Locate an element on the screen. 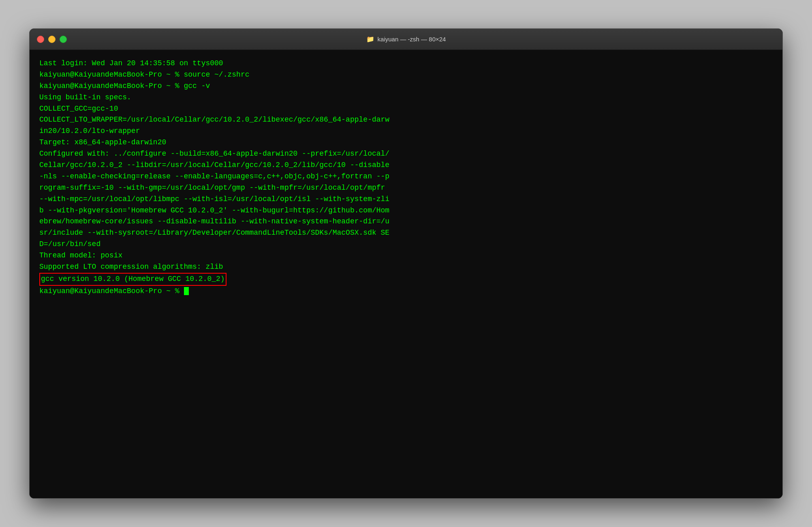  terminal-line: Supported LTO compression algorithms: zl… is located at coordinates (406, 267).